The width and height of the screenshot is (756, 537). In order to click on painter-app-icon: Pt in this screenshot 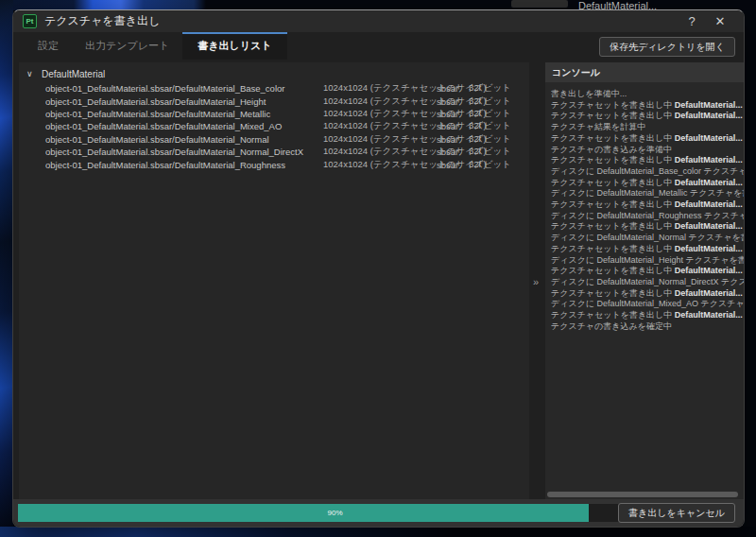, I will do `click(30, 21)`.